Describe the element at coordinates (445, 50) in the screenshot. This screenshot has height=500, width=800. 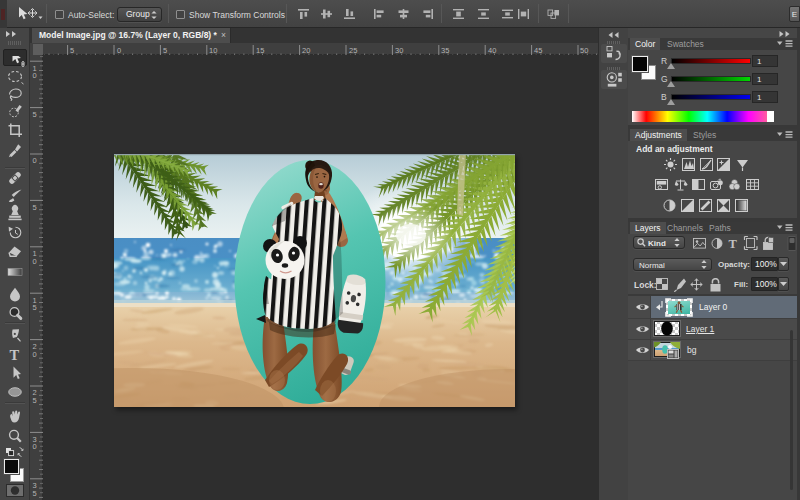
I see `svg-text: 35` at that location.